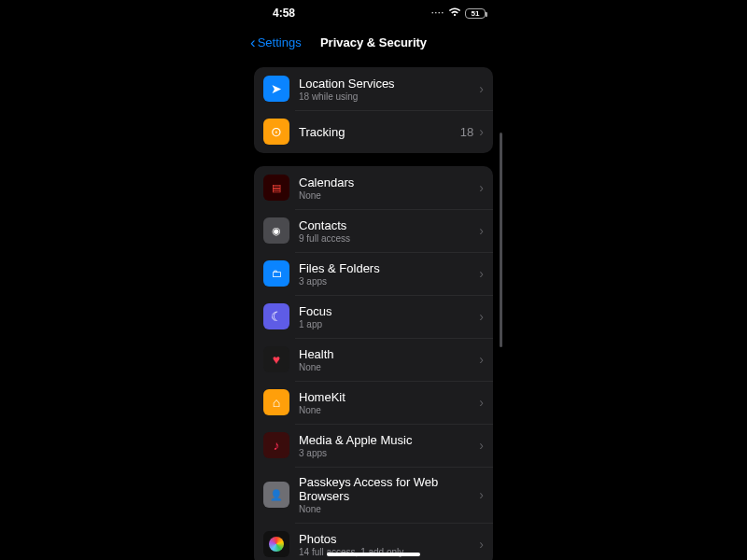 This screenshot has height=560, width=747. What do you see at coordinates (276, 132) in the screenshot?
I see `tracking-icon: ⊙` at bounding box center [276, 132].